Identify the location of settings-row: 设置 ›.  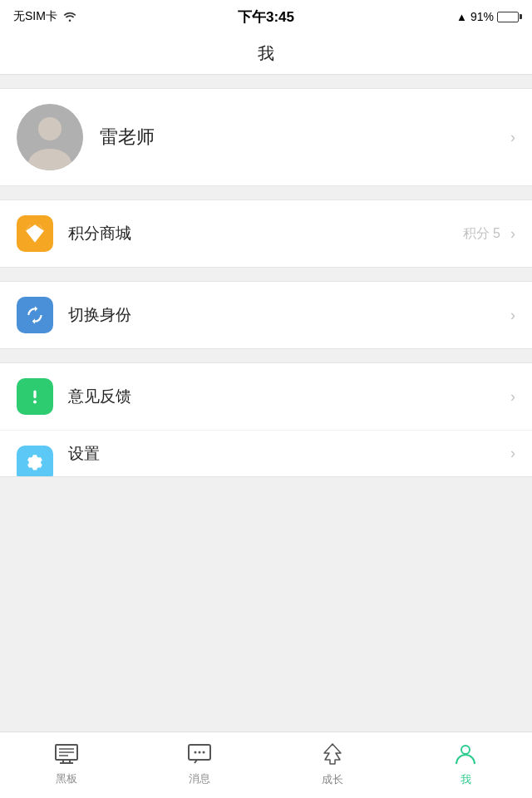
(266, 454).